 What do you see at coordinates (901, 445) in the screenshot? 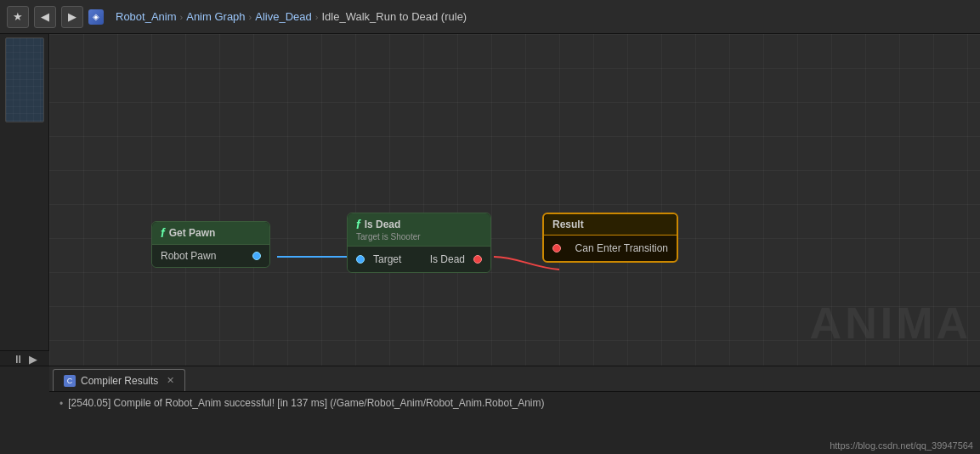
I see `url-bar: https://blog.csdn.net/qq_39947564` at bounding box center [901, 445].